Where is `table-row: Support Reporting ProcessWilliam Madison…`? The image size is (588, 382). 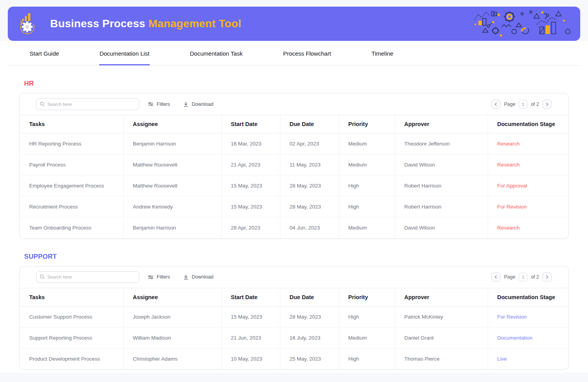 table-row: Support Reporting ProcessWilliam Madison… is located at coordinates (294, 338).